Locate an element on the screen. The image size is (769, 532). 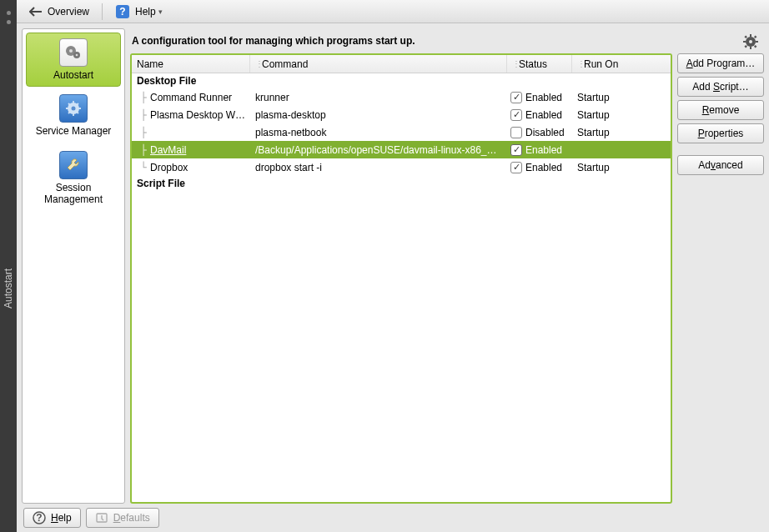
row-name: Command Runner is located at coordinates (200, 98).